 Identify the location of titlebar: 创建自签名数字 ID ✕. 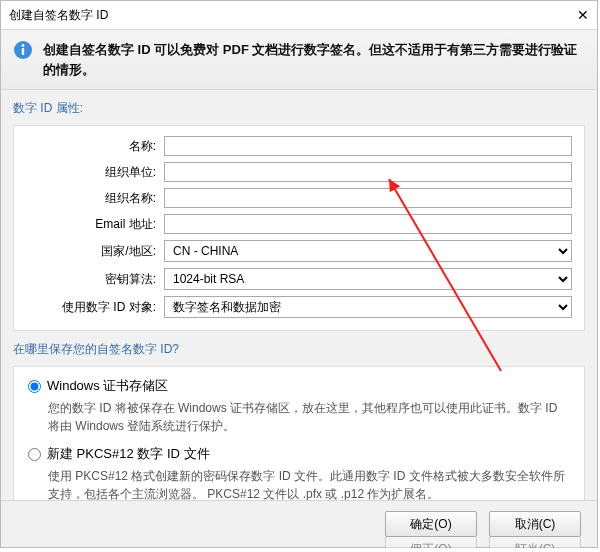
(299, 16).